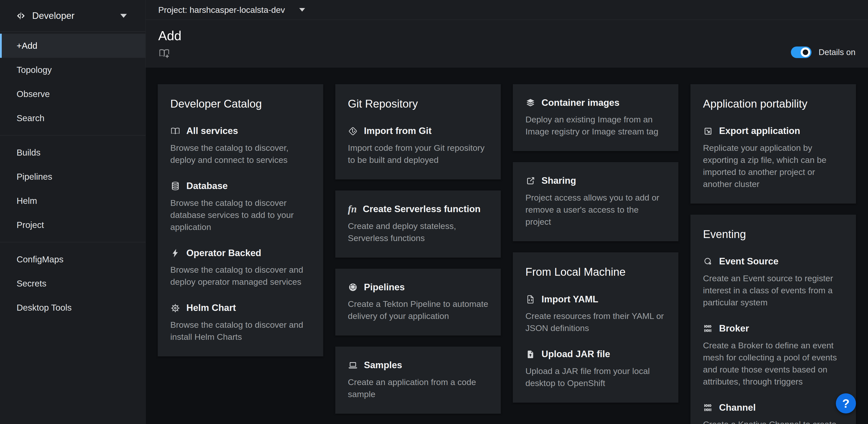 This screenshot has width=868, height=424. What do you see at coordinates (241, 186) in the screenshot?
I see `action-database: Database` at bounding box center [241, 186].